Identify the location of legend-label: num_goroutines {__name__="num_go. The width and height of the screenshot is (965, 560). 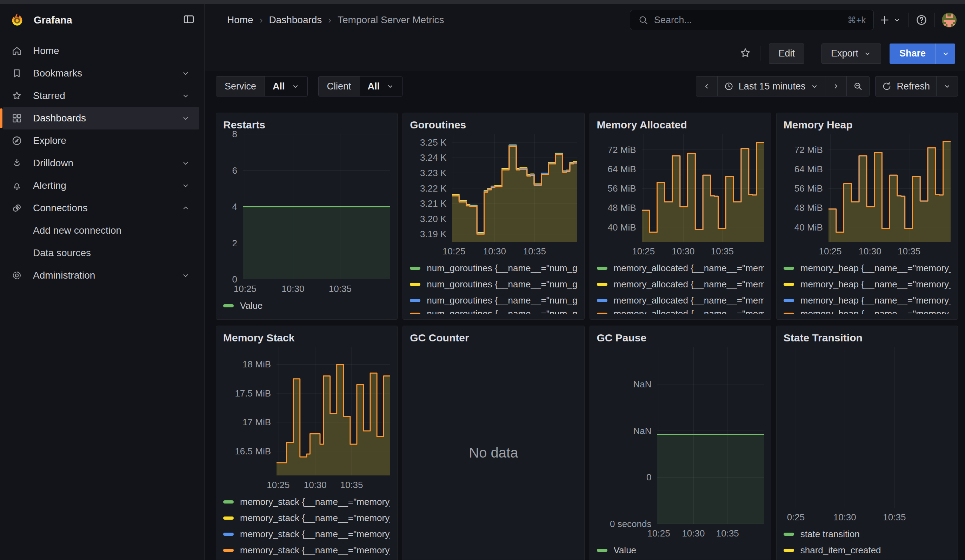
(502, 284).